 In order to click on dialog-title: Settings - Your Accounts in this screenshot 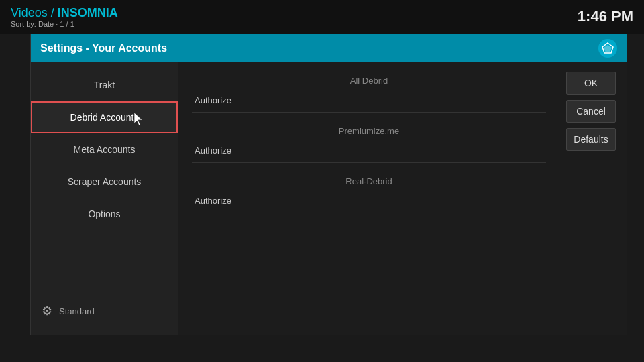, I will do `click(103, 48)`.